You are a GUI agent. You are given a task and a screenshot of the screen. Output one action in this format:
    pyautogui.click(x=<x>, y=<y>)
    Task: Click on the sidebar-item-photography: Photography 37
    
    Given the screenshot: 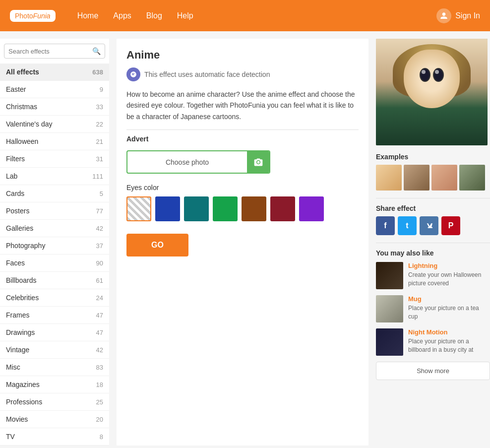 What is the action you would take?
    pyautogui.click(x=55, y=246)
    